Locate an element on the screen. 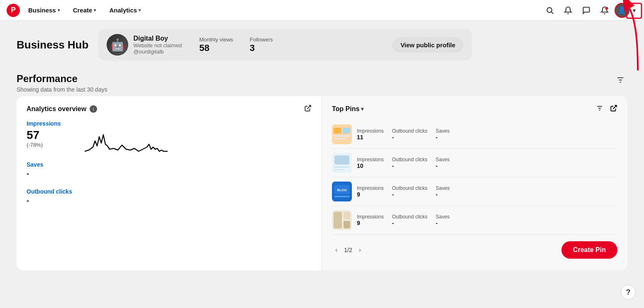  pin-row-4: Impressions 9 Outbound clicks - Saves - is located at coordinates (475, 221).